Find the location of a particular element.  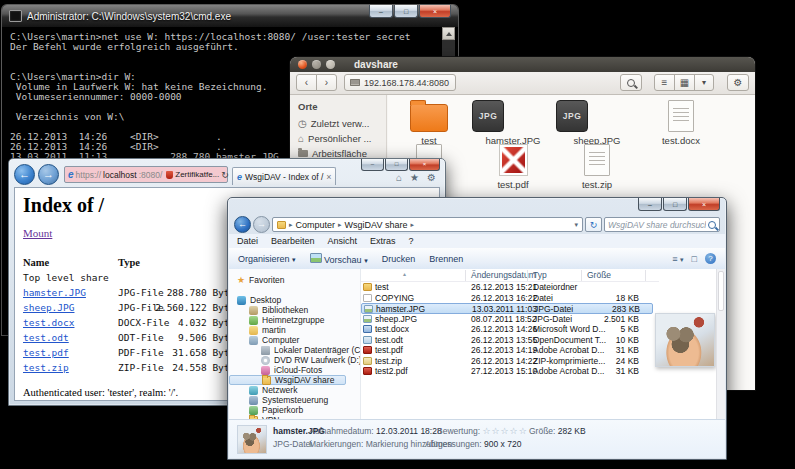

tree-item-homegroup: Heimnetzgruppe is located at coordinates (294, 320).